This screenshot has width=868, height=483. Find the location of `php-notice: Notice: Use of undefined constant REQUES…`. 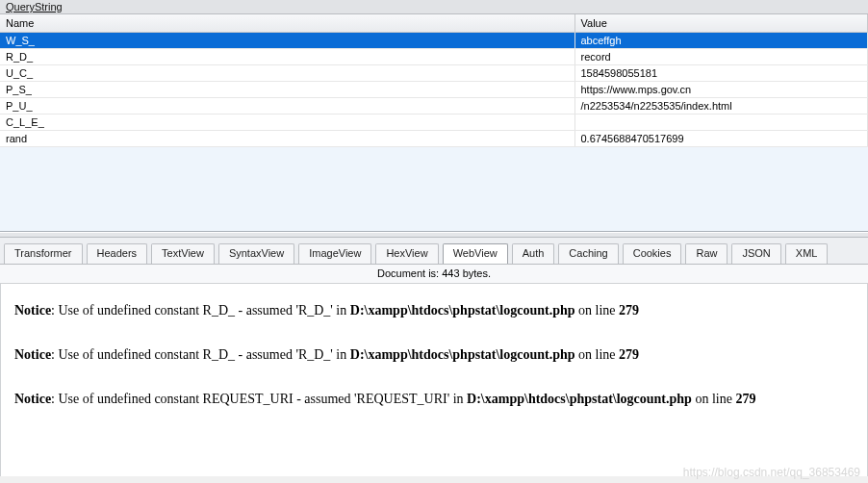

php-notice: Notice: Use of undefined constant REQUES… is located at coordinates (434, 399).